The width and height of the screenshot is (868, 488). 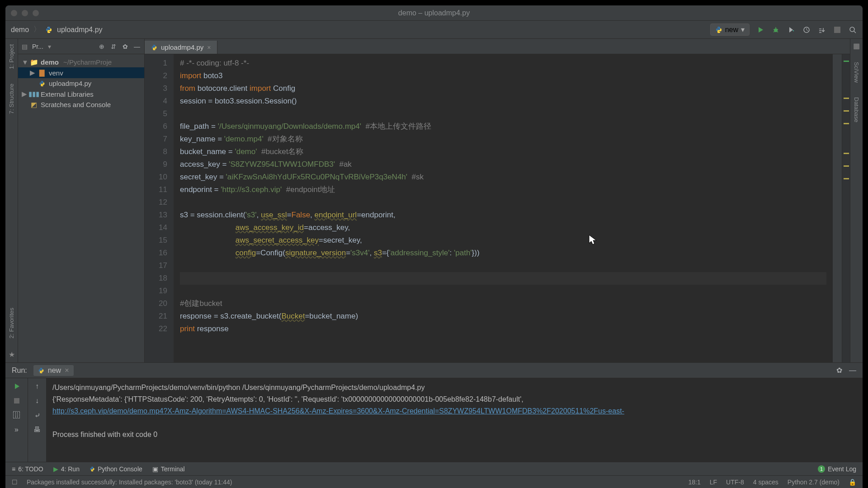 I want to click on up-icon: ↑, so click(x=37, y=386).